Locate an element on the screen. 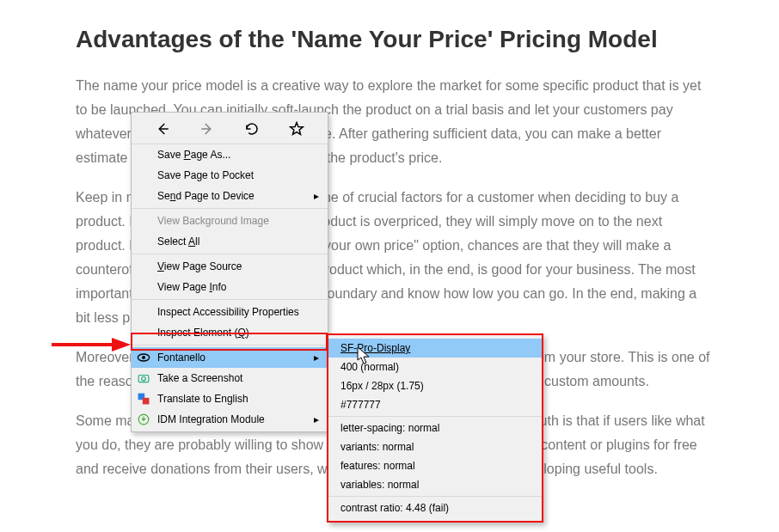 Image resolution: width=779 pixels, height=532 pixels. submenu-variables: variables: normal is located at coordinates (435, 485).